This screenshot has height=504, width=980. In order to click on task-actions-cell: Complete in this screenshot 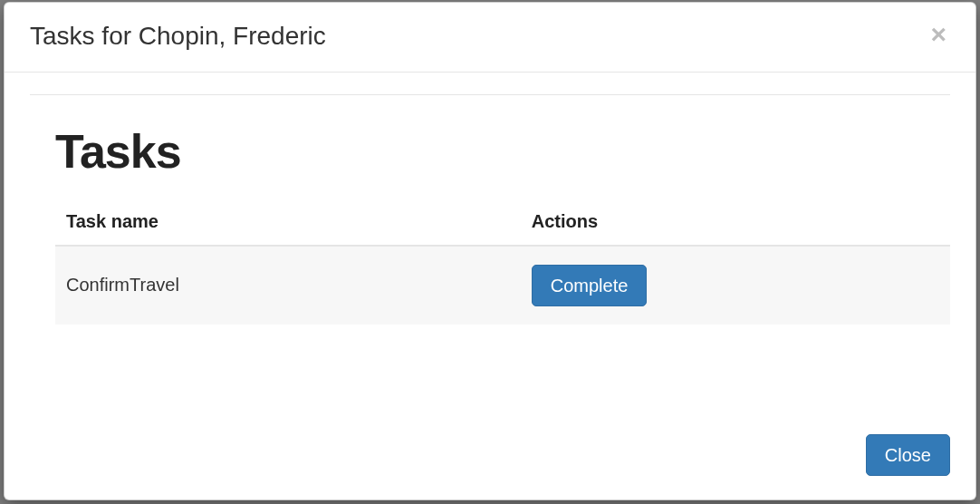, I will do `click(735, 285)`.